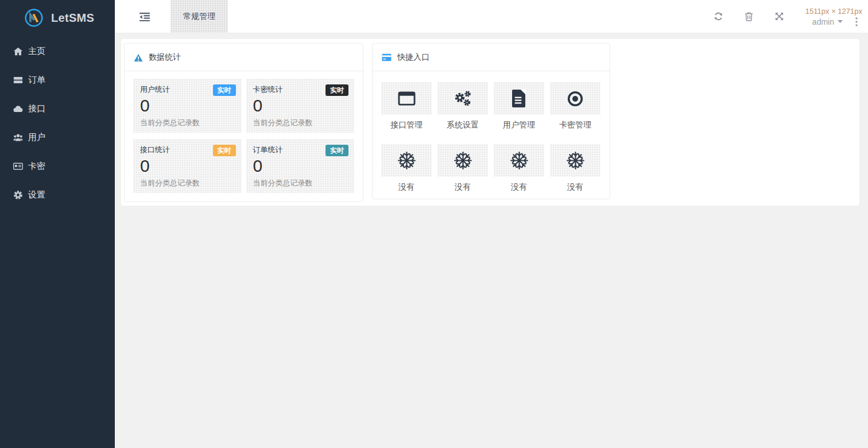 The height and width of the screenshot is (448, 868). Describe the element at coordinates (491, 121) in the screenshot. I see `quick-entry-card: 快捷入口 接口管理` at that location.